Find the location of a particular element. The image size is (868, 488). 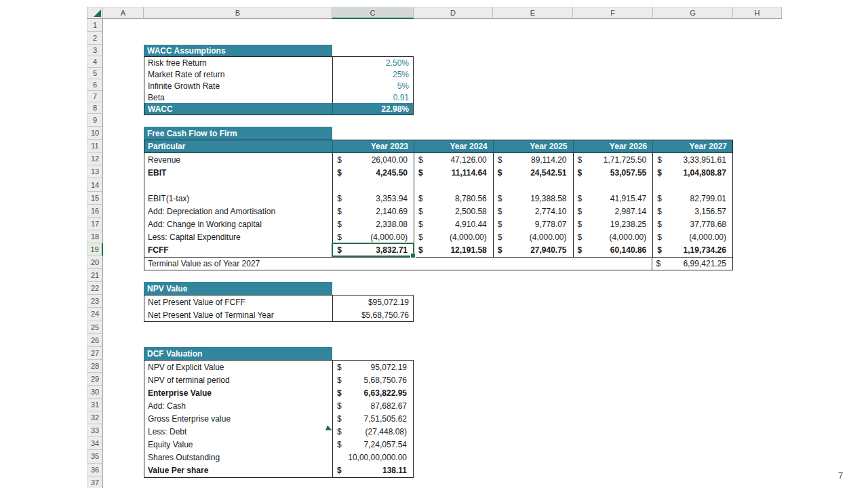

cell-value: $5,68,750.76 is located at coordinates (373, 380).